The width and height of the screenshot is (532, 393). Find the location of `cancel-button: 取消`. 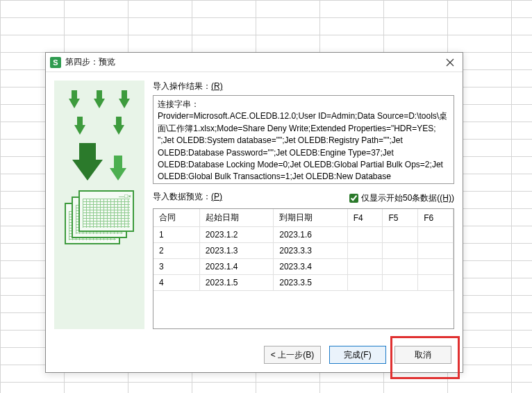

cancel-button: 取消 is located at coordinates (423, 355).